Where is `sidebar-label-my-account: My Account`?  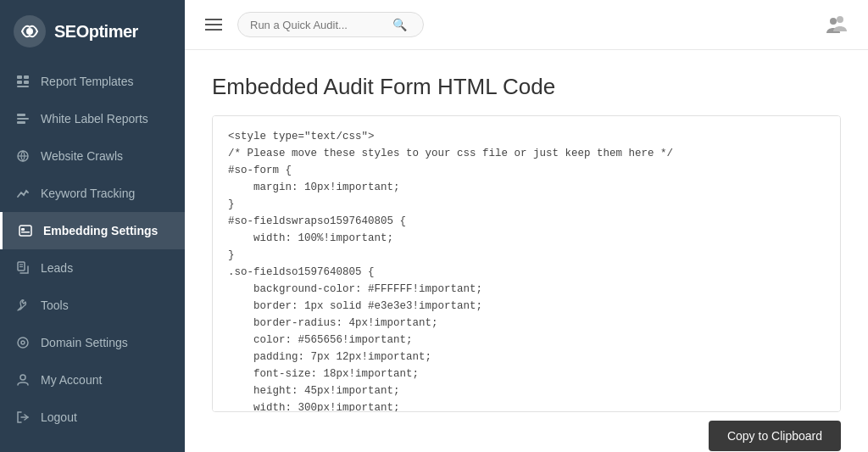 sidebar-label-my-account: My Account is located at coordinates (71, 380).